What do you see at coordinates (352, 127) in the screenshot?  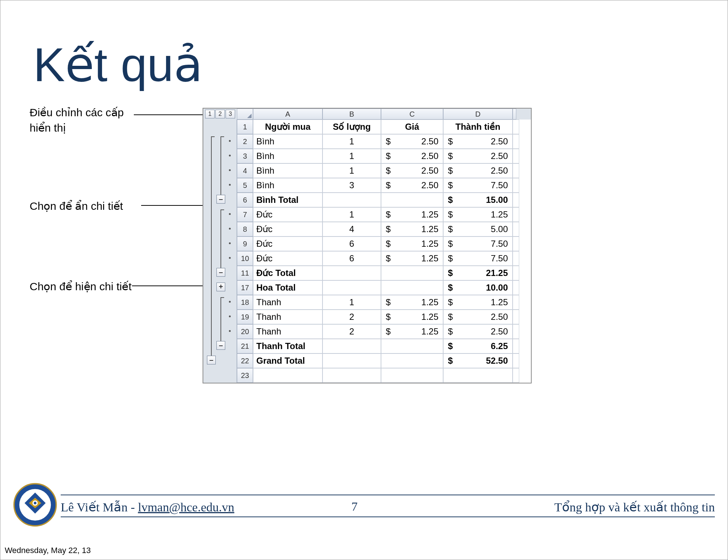 I see `cell: Số lượng` at bounding box center [352, 127].